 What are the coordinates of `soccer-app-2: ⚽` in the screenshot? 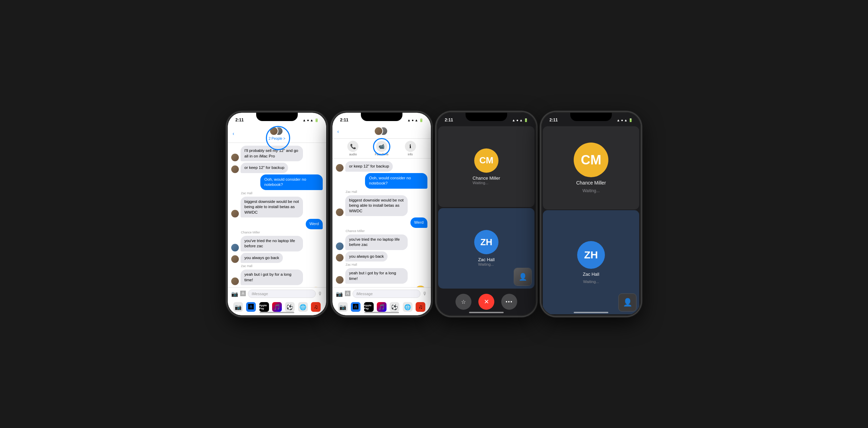 It's located at (394, 307).